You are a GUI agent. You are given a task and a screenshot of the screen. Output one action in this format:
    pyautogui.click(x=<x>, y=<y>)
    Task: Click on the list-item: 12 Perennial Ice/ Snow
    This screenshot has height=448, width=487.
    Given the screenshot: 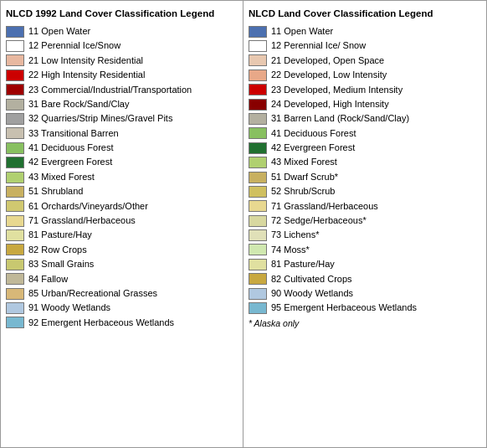 What is the action you would take?
    pyautogui.click(x=365, y=45)
    